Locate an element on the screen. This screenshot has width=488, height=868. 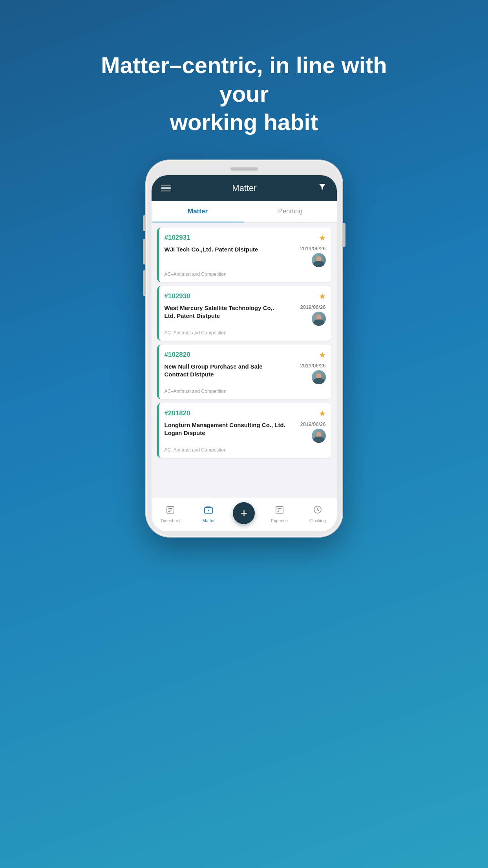
matter-number-0: #102931 is located at coordinates (177, 238).